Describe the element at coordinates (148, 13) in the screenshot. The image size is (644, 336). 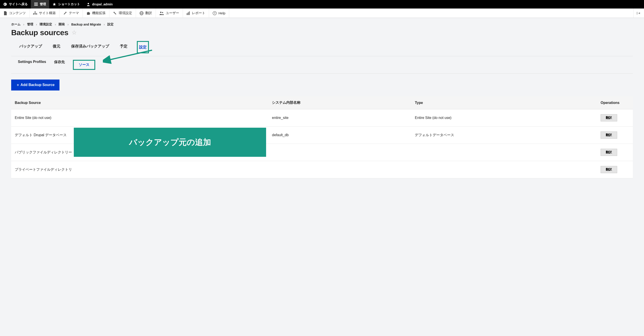
I see `admin-translate-label: 翻訳` at that location.